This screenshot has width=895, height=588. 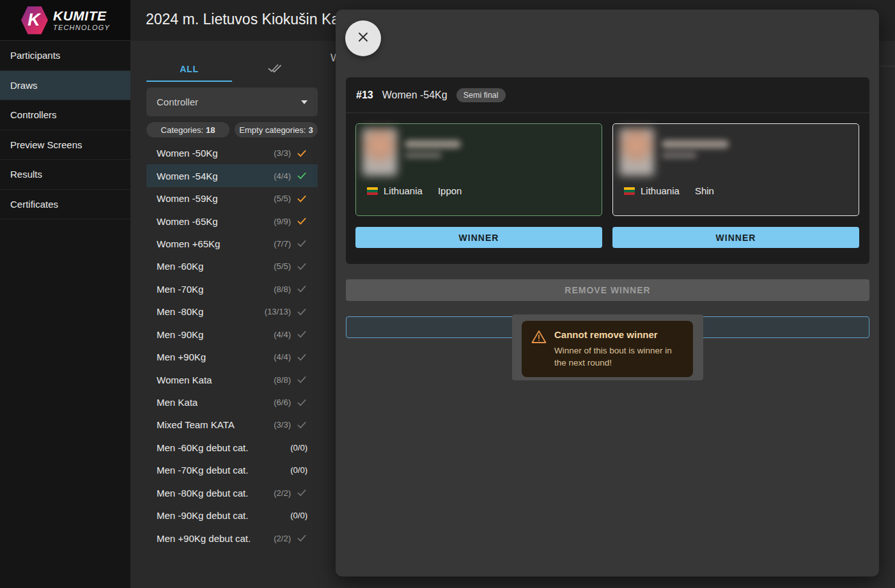 What do you see at coordinates (229, 102) in the screenshot?
I see `controller-select-label: Controller` at bounding box center [229, 102].